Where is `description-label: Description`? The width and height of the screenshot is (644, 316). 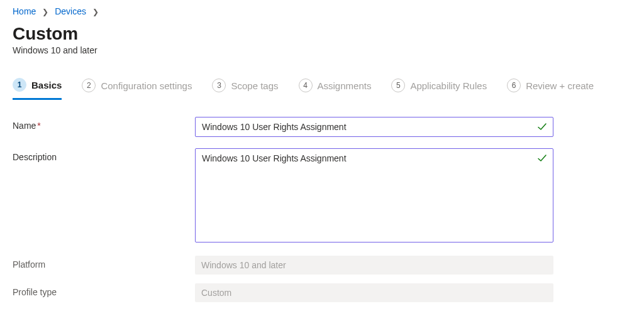
description-label: Description is located at coordinates (104, 155).